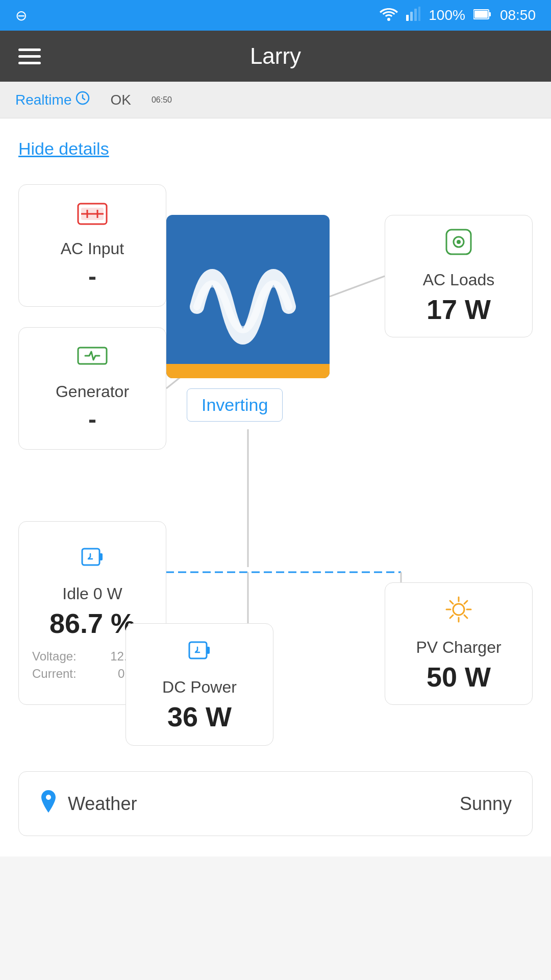 The image size is (551, 980). Describe the element at coordinates (389, 15) in the screenshot. I see `wifi-icon` at that location.